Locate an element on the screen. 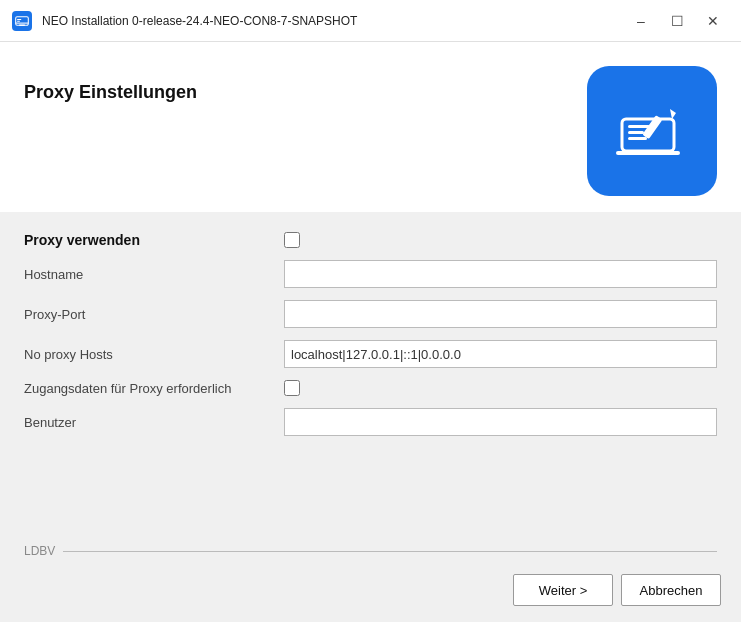  minimize-button: – is located at coordinates (641, 21).